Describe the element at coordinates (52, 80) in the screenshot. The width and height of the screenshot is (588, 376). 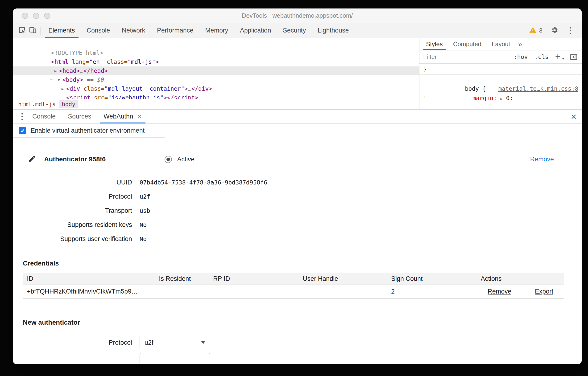
I see `node-overflow-dots-icon: ⋯` at that location.